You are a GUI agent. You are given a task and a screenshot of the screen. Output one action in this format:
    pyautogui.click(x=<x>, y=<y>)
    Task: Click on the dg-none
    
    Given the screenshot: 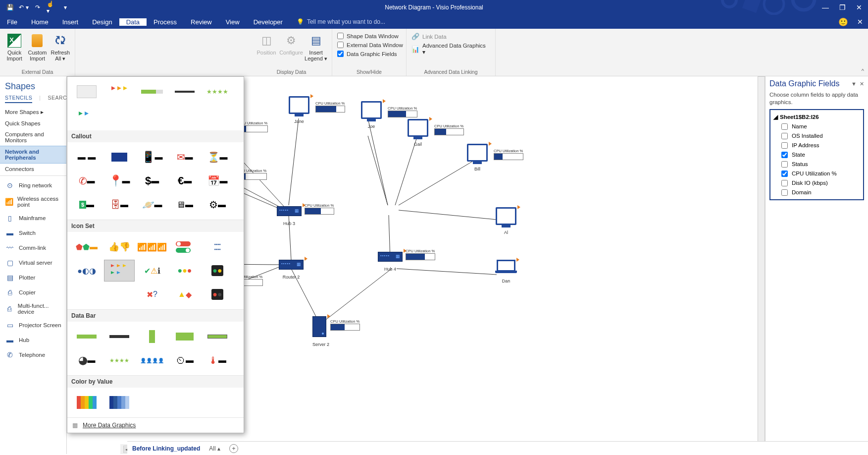 What is the action you would take?
    pyautogui.click(x=87, y=92)
    